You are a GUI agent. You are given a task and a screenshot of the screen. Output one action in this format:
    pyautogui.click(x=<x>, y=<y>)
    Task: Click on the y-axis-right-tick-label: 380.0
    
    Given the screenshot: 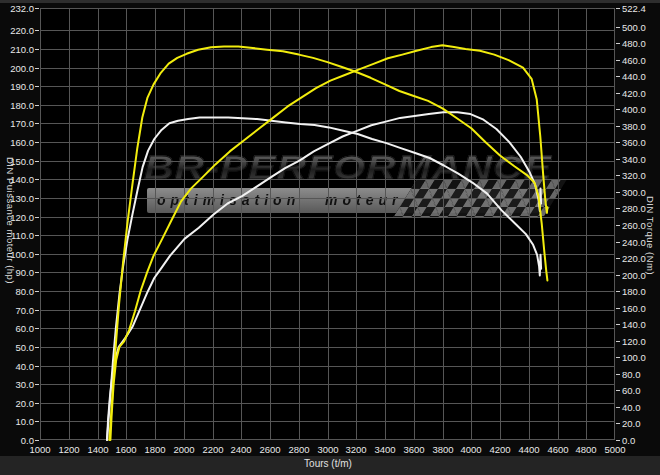 What is the action you would take?
    pyautogui.click(x=634, y=126)
    